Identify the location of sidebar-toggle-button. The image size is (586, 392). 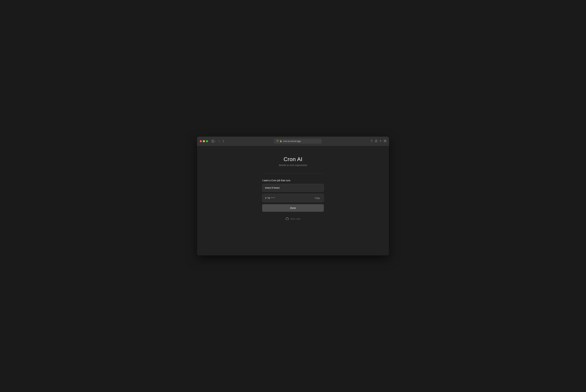
(214, 141).